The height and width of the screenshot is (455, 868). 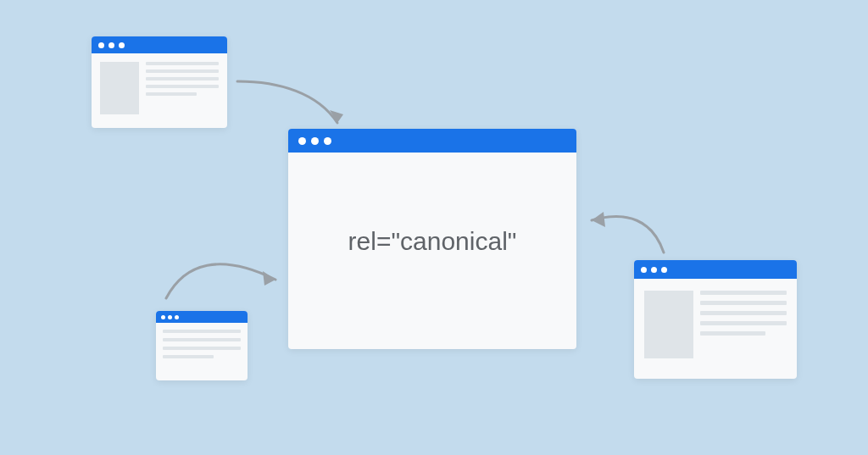 What do you see at coordinates (715, 319) in the screenshot?
I see `duplicate-window-right` at bounding box center [715, 319].